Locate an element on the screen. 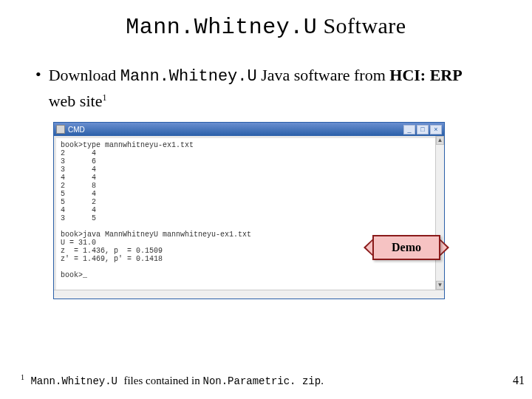 The image size is (532, 399). footnote-mono2: Non.Parametric. zip is located at coordinates (262, 381).